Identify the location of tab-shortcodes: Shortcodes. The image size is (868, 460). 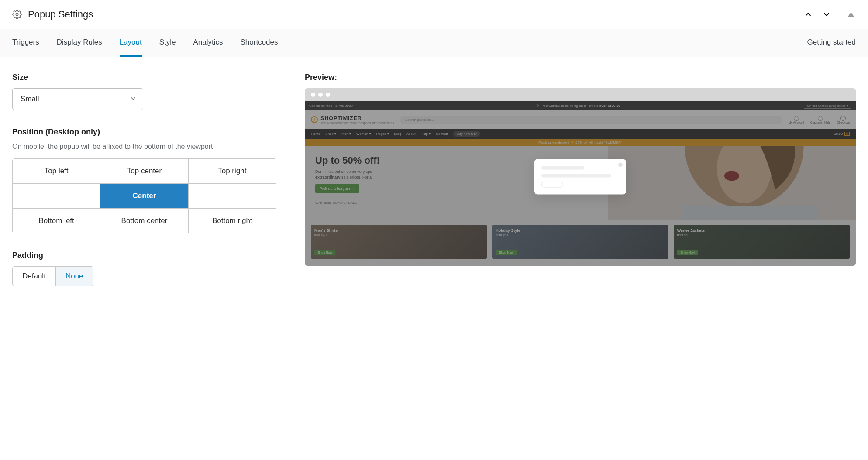
(259, 43).